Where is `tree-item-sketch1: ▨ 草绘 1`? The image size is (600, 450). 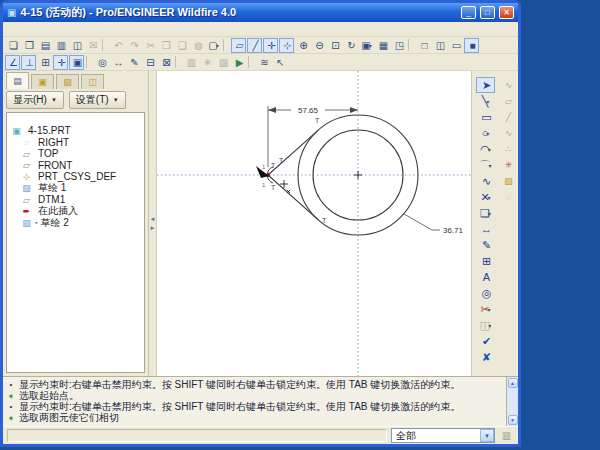
tree-item-sketch1: ▨ 草绘 1 is located at coordinates (78, 189).